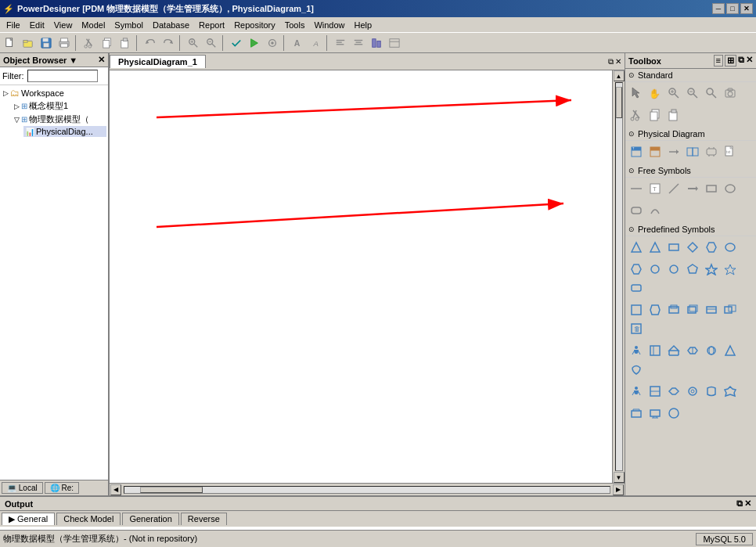  Describe the element at coordinates (618, 490) in the screenshot. I see `scroll-right-btn: ▶` at that location.